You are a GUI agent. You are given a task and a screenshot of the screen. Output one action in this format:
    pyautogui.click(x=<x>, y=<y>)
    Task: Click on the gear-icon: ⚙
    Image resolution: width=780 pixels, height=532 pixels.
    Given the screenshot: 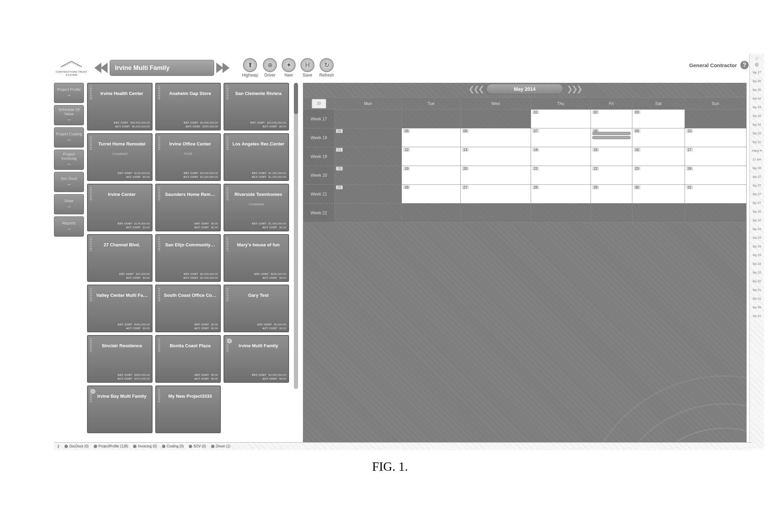 What is the action you would take?
    pyautogui.click(x=757, y=65)
    